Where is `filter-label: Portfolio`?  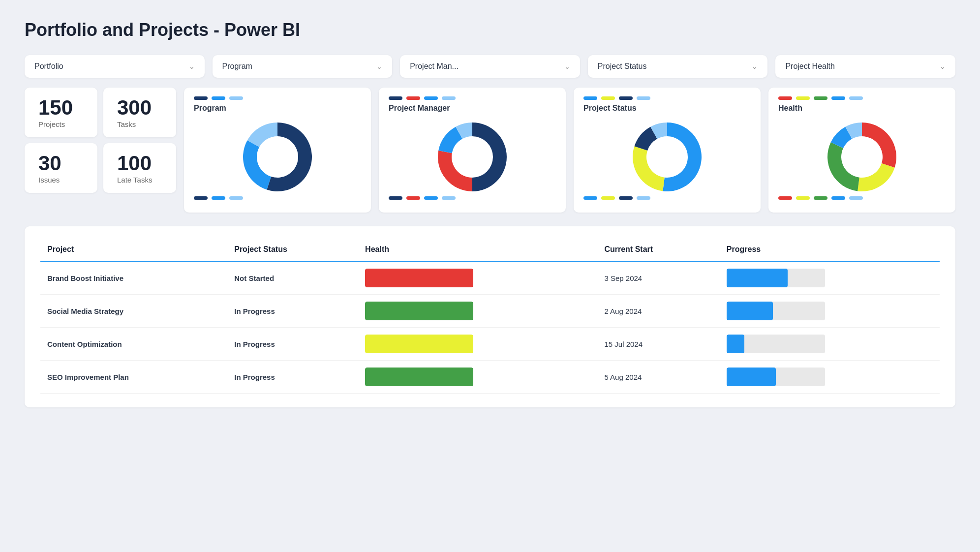 filter-label: Portfolio is located at coordinates (49, 66).